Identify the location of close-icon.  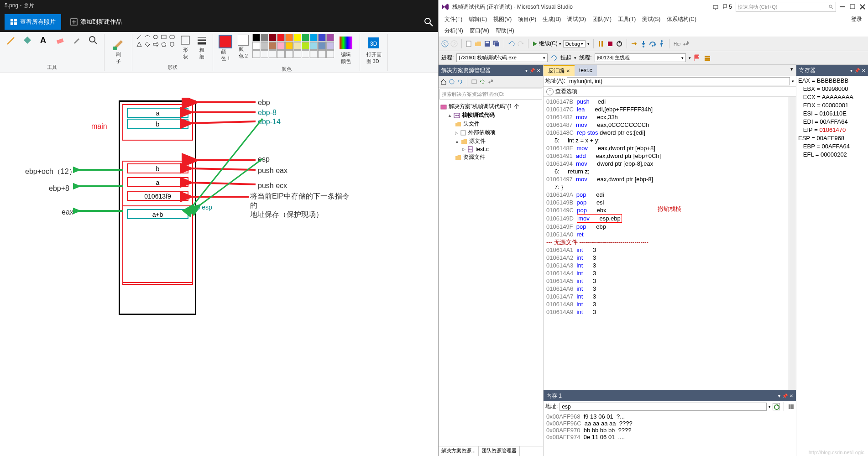
(863, 7).